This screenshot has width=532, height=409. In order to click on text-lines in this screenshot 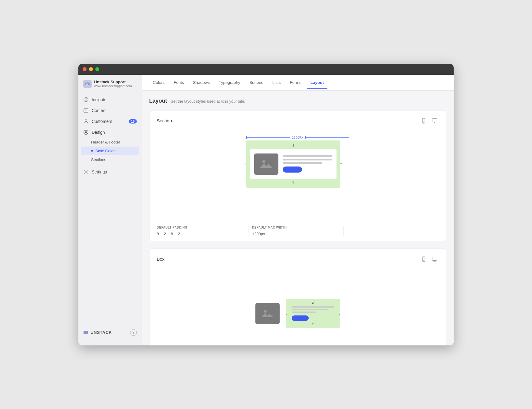, I will do `click(307, 164)`.